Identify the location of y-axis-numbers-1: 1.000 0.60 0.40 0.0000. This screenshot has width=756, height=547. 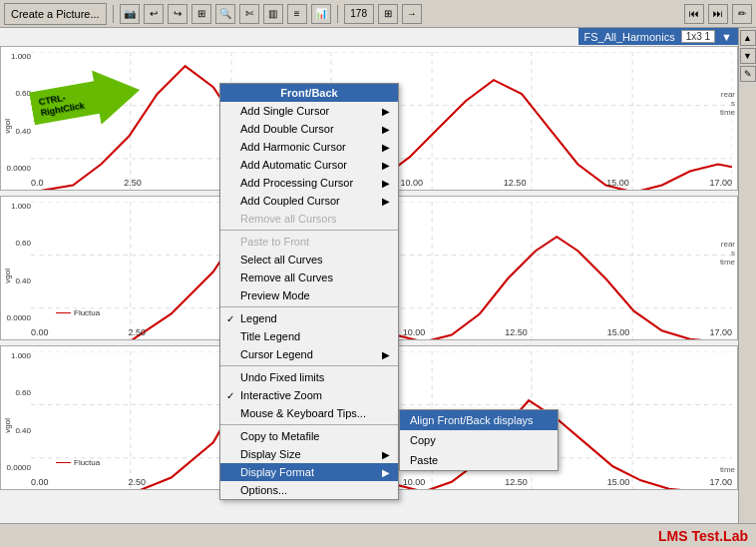
(17, 112).